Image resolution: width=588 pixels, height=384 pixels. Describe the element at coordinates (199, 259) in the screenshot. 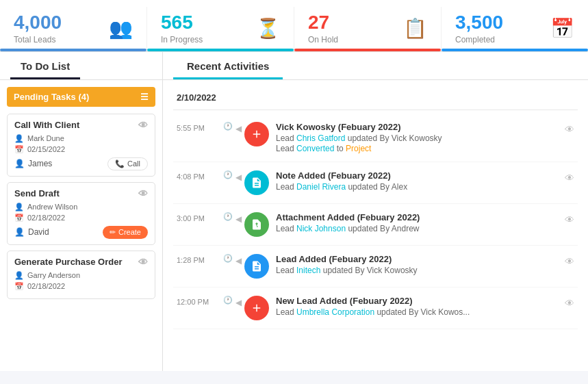

I see `activity-time: 1:28 PM` at that location.